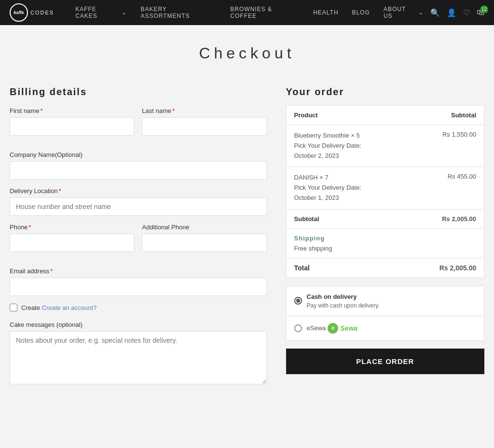 The image size is (494, 448). Describe the element at coordinates (247, 13) in the screenshot. I see `navigation: kaffe CODES KAFFE CAKES ⌄ BAKERY ASSORTM…` at that location.